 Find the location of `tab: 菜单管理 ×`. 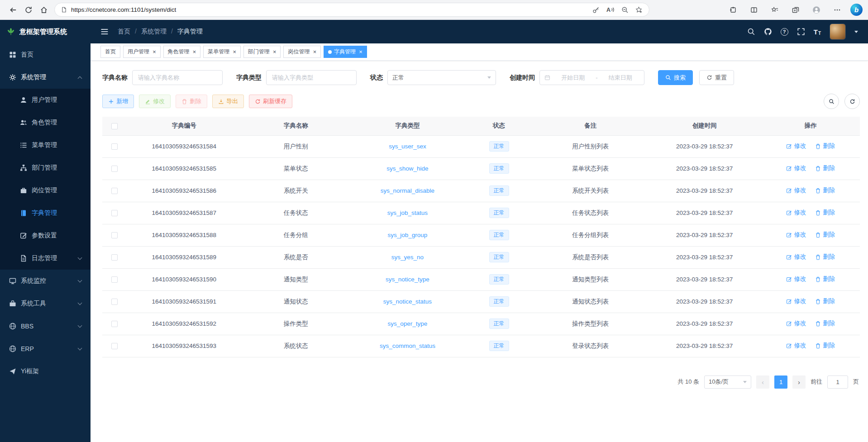

tab: 菜单管理 × is located at coordinates (222, 52).